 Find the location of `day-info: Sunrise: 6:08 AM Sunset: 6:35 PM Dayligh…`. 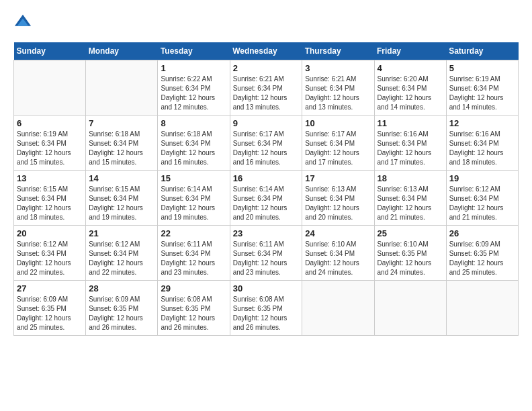

day-info: Sunrise: 6:08 AM Sunset: 6:35 PM Dayligh… is located at coordinates (266, 314).